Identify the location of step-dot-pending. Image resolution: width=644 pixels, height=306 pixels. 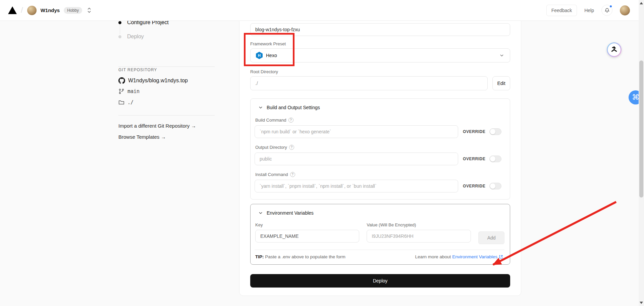
(120, 37).